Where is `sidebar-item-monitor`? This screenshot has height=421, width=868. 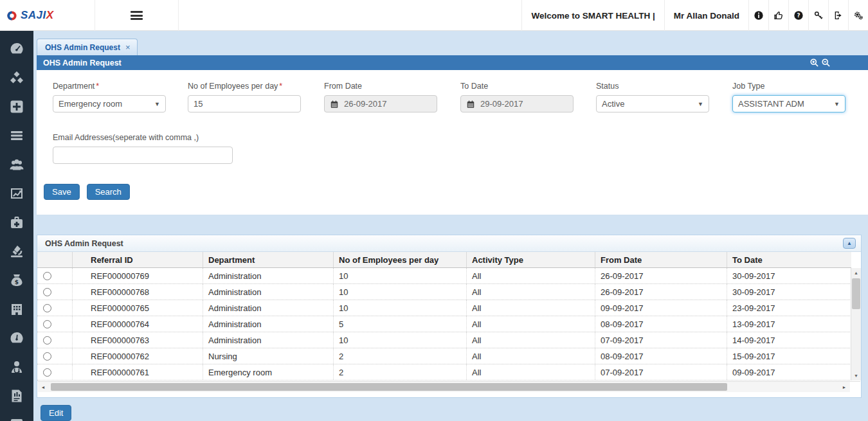 sidebar-item-monitor is located at coordinates (17, 338).